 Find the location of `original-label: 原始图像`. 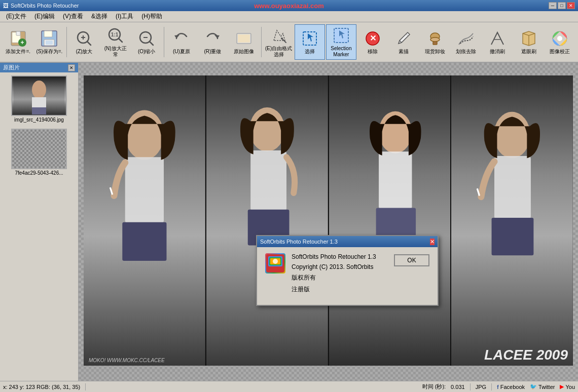

original-label: 原始图像 is located at coordinates (244, 52).